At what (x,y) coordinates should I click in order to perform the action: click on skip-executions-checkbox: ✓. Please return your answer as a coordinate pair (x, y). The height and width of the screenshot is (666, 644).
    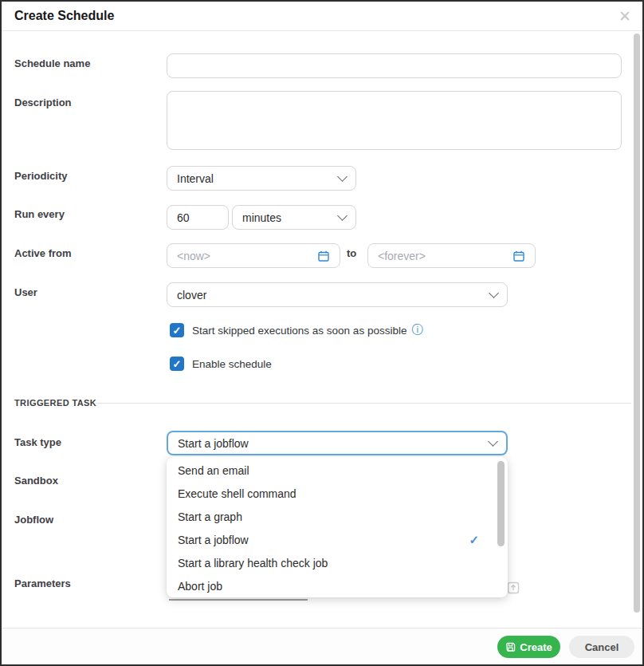
    Looking at the image, I should click on (177, 330).